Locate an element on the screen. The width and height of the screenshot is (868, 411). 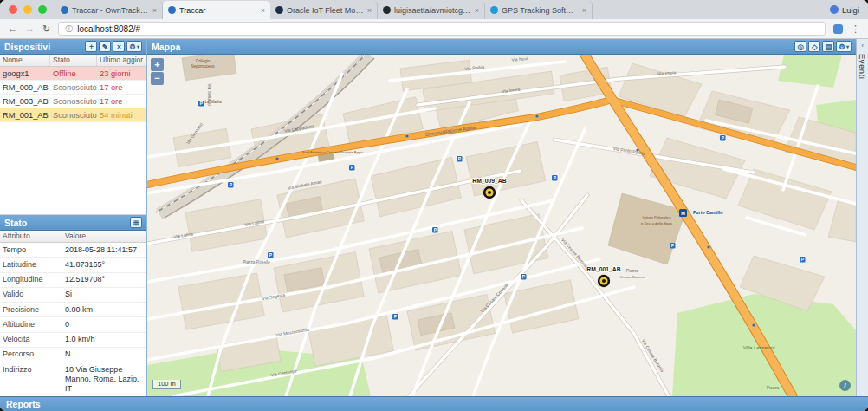
layers-icon: ▤ is located at coordinates (828, 47).